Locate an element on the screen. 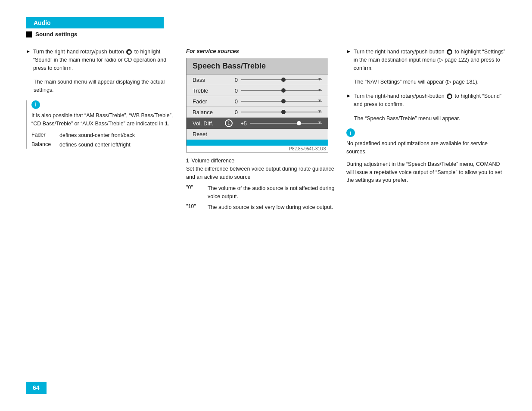 Image resolution: width=532 pixels, height=411 pixels. center-column: For service sources Speech Bass/Treble B… is located at coordinates (266, 131).